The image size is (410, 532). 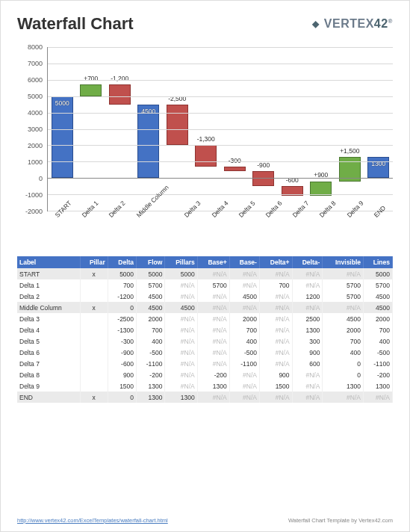 What do you see at coordinates (35, 80) in the screenshot?
I see `y-tick-label: 6000` at bounding box center [35, 80].